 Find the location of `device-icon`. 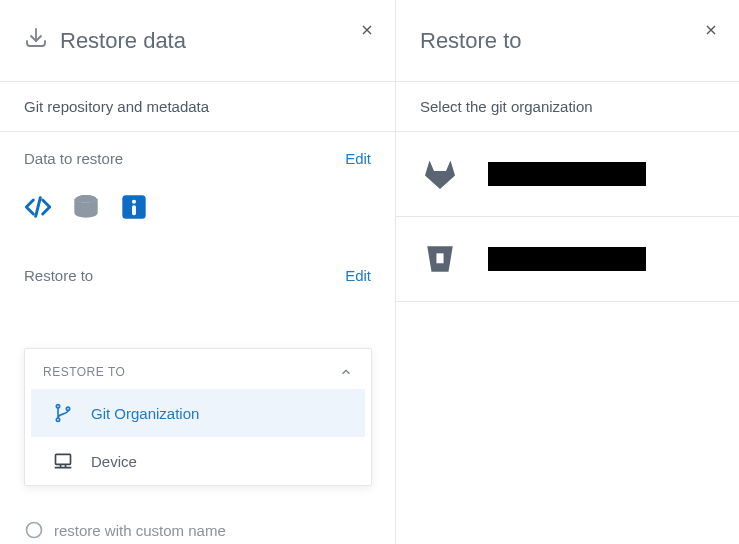

device-icon is located at coordinates (63, 461).